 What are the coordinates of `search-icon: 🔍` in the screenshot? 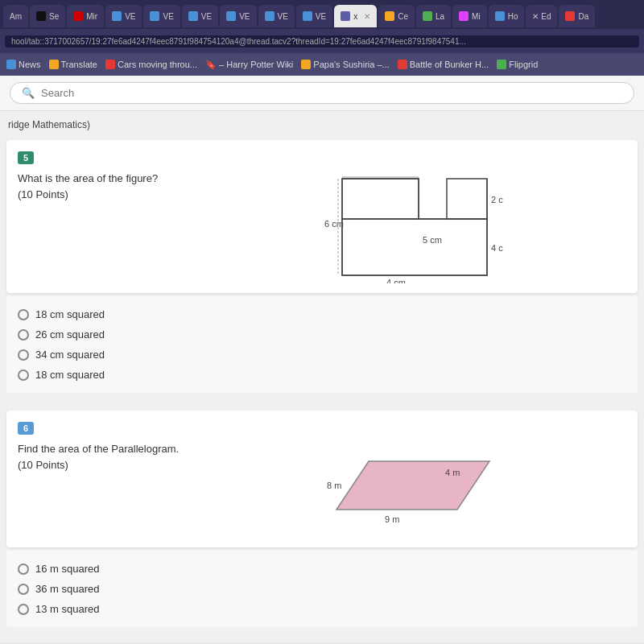 It's located at (28, 93).